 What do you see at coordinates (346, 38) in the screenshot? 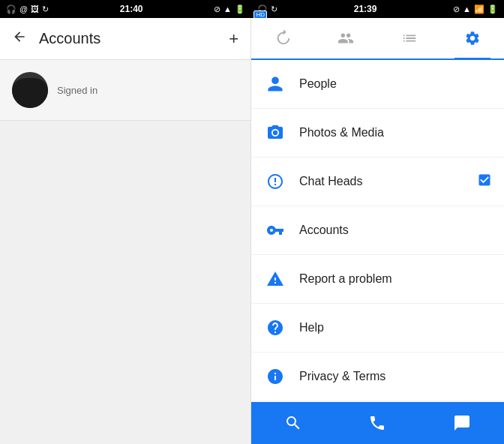
I see `tab-groups` at bounding box center [346, 38].